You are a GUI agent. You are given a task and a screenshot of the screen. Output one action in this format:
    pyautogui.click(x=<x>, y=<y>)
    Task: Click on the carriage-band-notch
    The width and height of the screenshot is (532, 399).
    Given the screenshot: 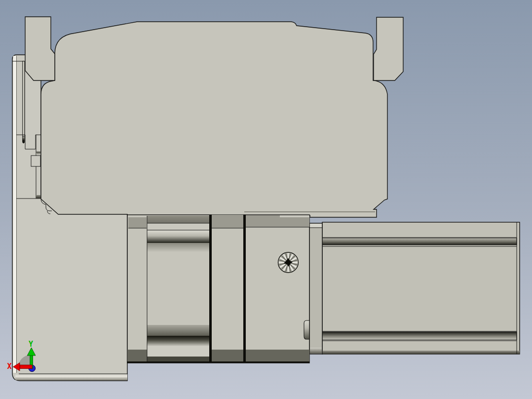 What is the action you would take?
    pyautogui.click(x=295, y=216)
    